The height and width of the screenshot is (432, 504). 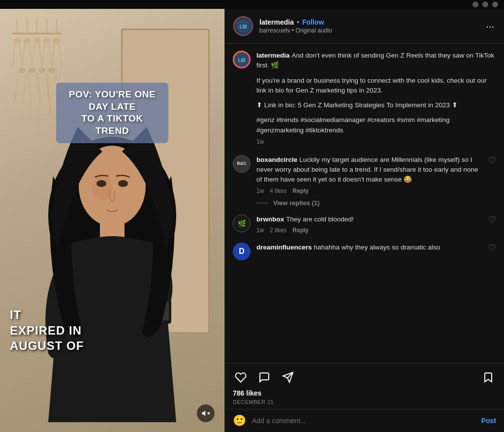 I want to click on post-header: LM latermedia • Follow barrescuetv • Ori…, so click(x=364, y=27).